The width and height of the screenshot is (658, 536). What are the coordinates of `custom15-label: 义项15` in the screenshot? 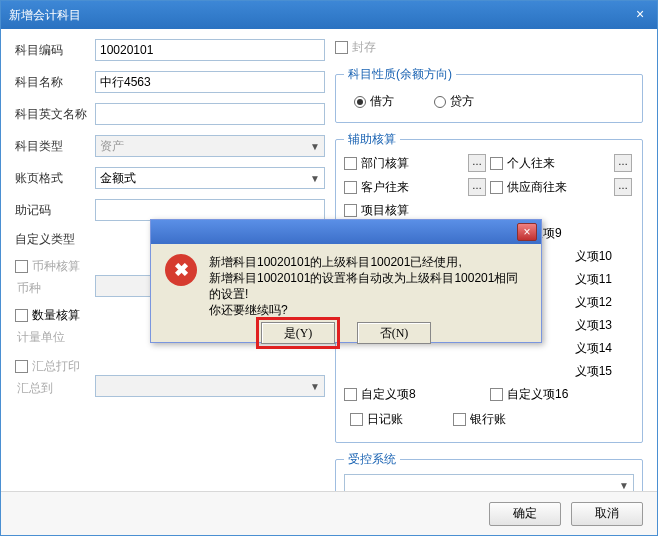 It's located at (551, 372).